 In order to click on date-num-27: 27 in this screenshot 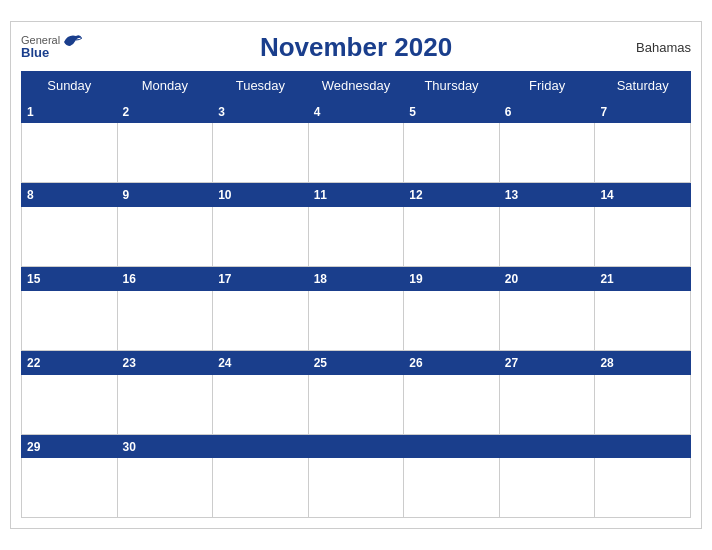, I will do `click(547, 362)`.